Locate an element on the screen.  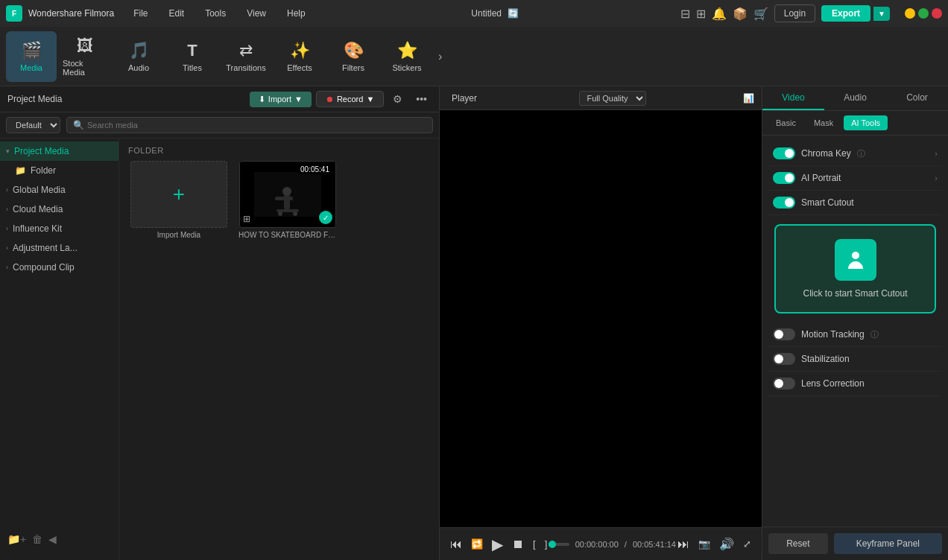
sidebar-label-cloud-media: Cloud Media is located at coordinates (37, 209).